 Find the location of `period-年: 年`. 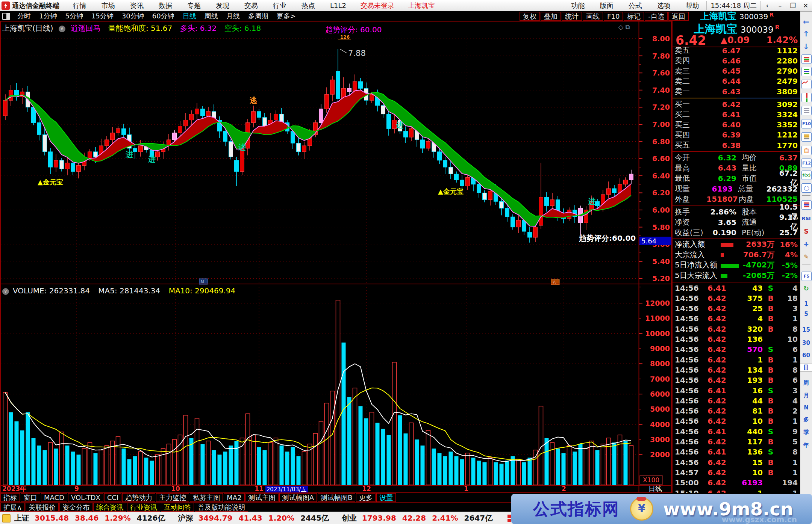

period-年: 年 is located at coordinates (806, 445).